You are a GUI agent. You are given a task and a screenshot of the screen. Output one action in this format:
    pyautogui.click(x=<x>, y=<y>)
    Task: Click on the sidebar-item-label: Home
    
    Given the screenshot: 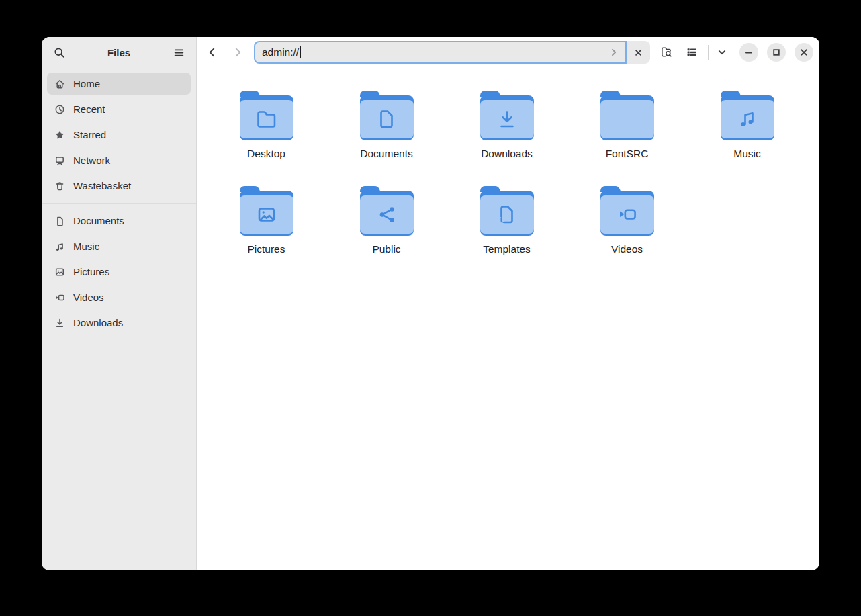 What is the action you would take?
    pyautogui.click(x=87, y=83)
    